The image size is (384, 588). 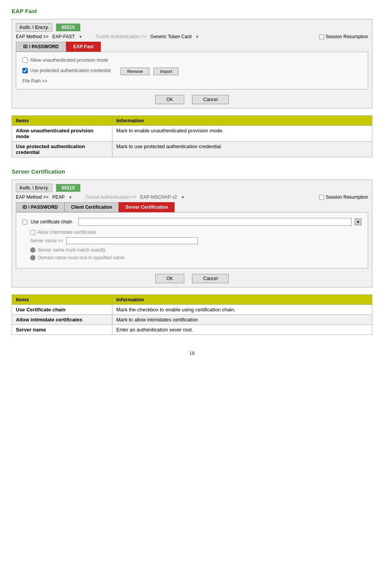 What do you see at coordinates (243, 150) in the screenshot?
I see `table-row: Mark to use protected authentication cre…` at bounding box center [243, 150].